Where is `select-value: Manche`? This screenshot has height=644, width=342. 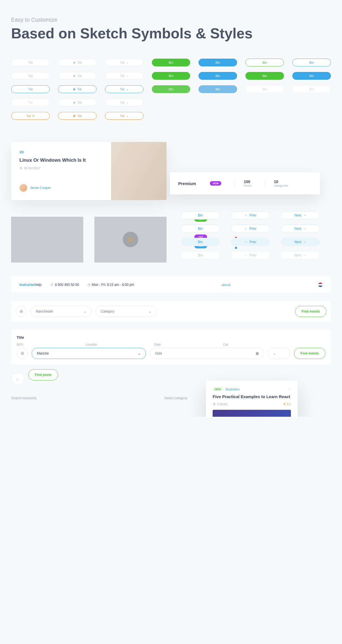 select-value: Manche is located at coordinates (43, 353).